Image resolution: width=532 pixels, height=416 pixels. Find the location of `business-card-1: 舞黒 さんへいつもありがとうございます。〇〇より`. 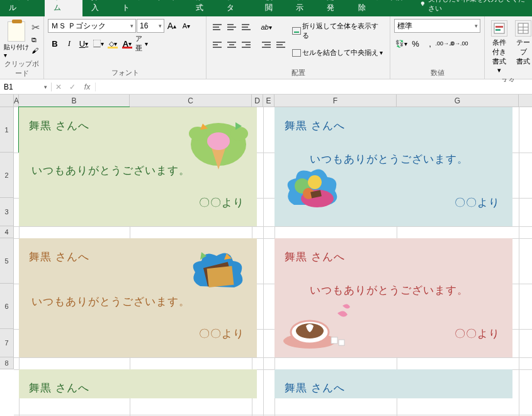

business-card-1: 舞黒 さんへいつもありがとうございます。〇〇より is located at coordinates (393, 166).